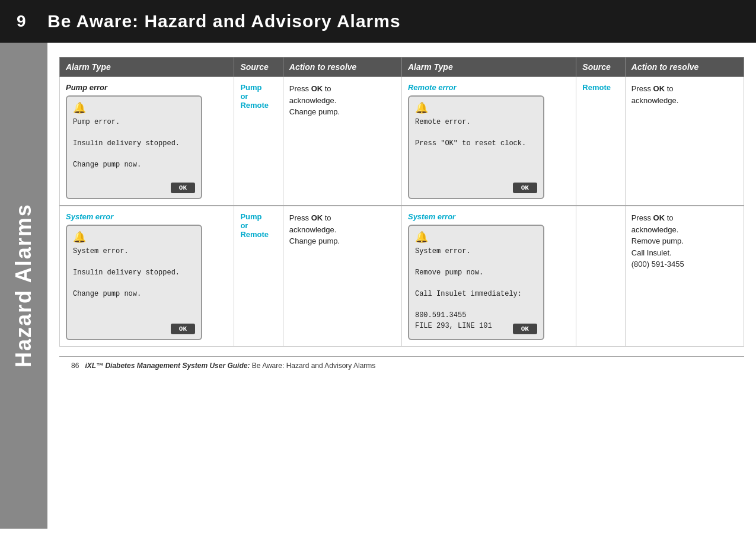  I want to click on footer-product: iXL™ Diabetes Management System User Gui…, so click(167, 366).